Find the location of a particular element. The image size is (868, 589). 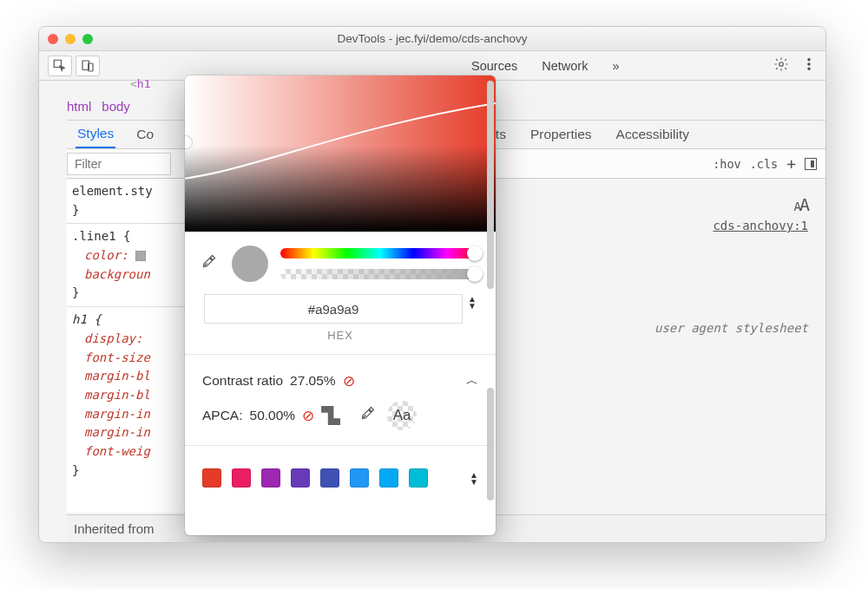

device-toolbar-button is located at coordinates (88, 66).